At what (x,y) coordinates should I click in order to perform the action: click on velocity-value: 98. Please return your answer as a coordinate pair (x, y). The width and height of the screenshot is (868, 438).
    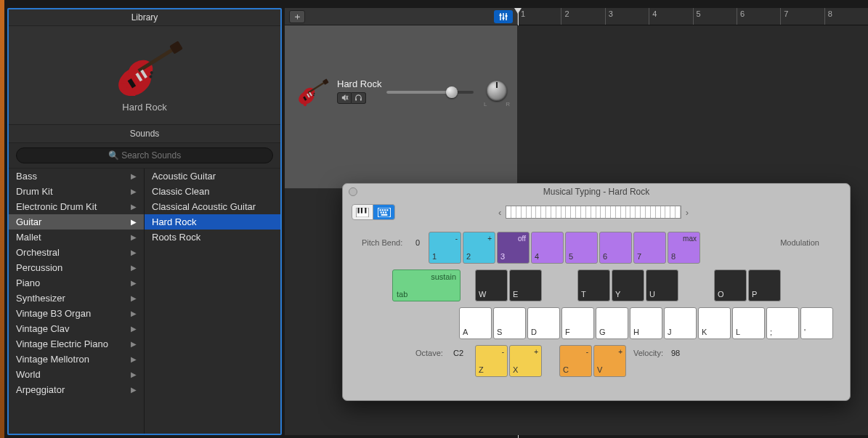
    Looking at the image, I should click on (676, 353).